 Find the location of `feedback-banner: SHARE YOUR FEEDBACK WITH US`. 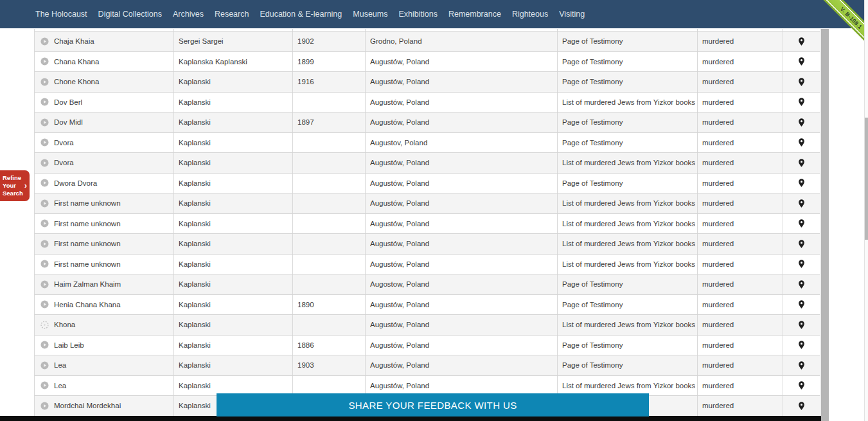

feedback-banner: SHARE YOUR FEEDBACK WITH US is located at coordinates (433, 405).